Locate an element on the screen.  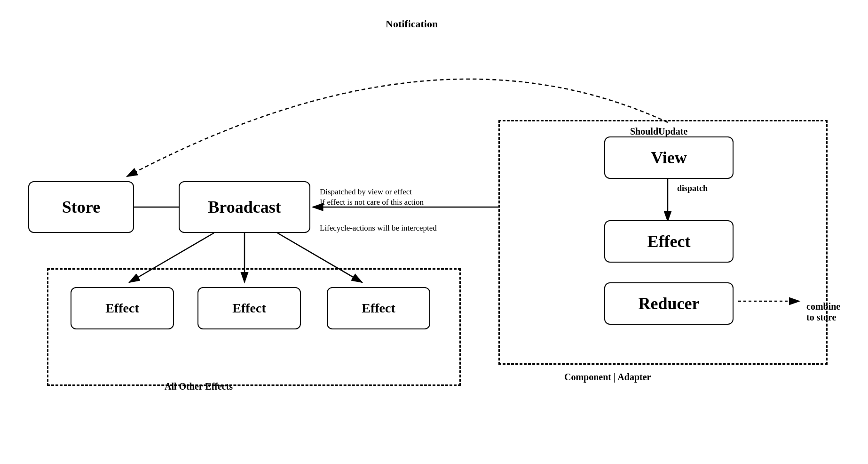
dispatch-label: dispatch is located at coordinates (692, 188).